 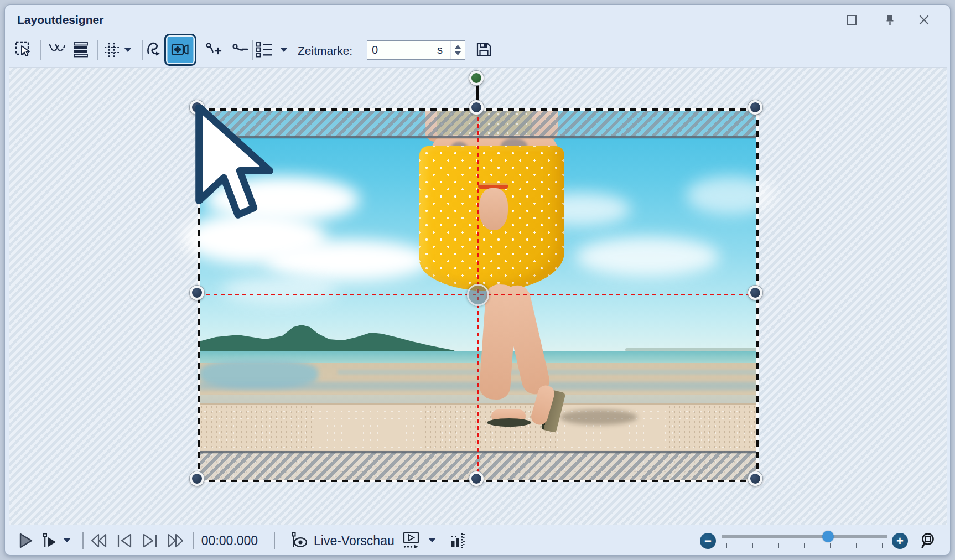 I want to click on zoom-slider-track, so click(x=805, y=537).